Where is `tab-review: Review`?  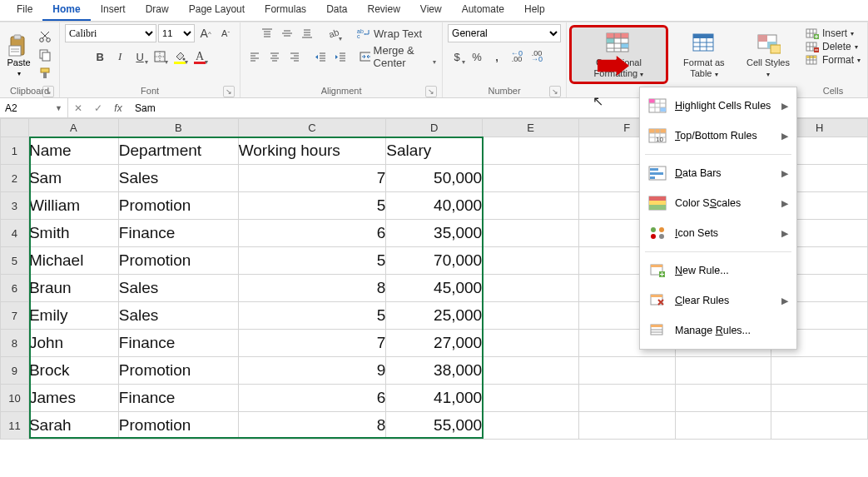
tab-review: Review is located at coordinates (383, 10).